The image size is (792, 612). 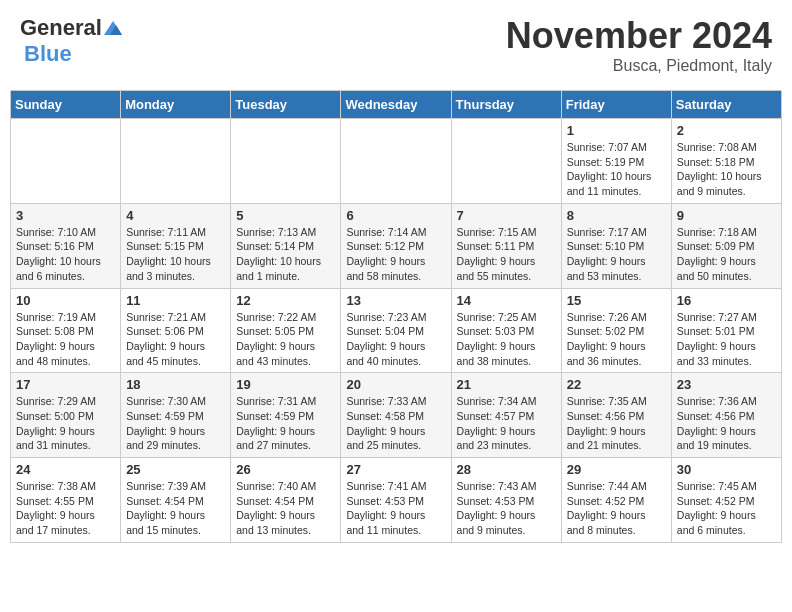 What do you see at coordinates (639, 45) in the screenshot?
I see `title-area: November 2024 Busca, Piedmont, Italy` at bounding box center [639, 45].